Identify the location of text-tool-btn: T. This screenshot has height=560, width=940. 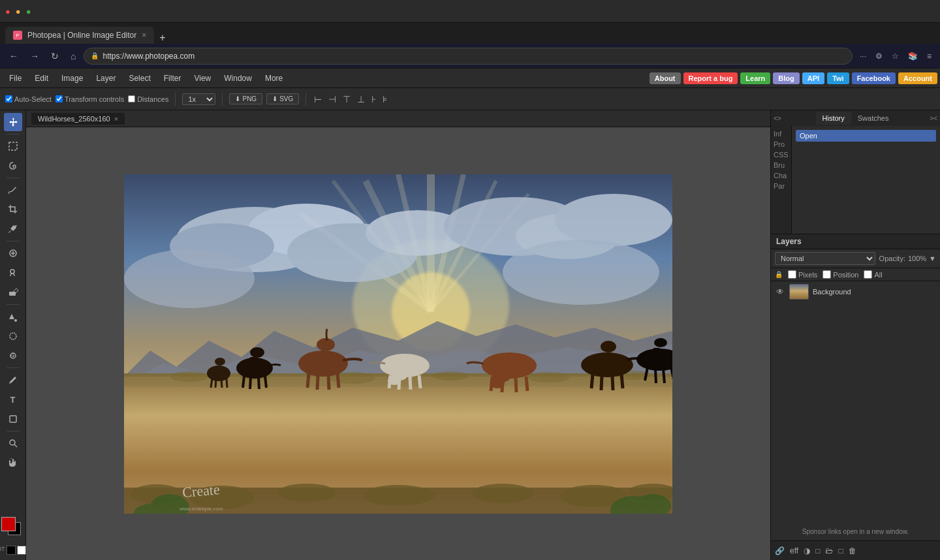
(13, 399).